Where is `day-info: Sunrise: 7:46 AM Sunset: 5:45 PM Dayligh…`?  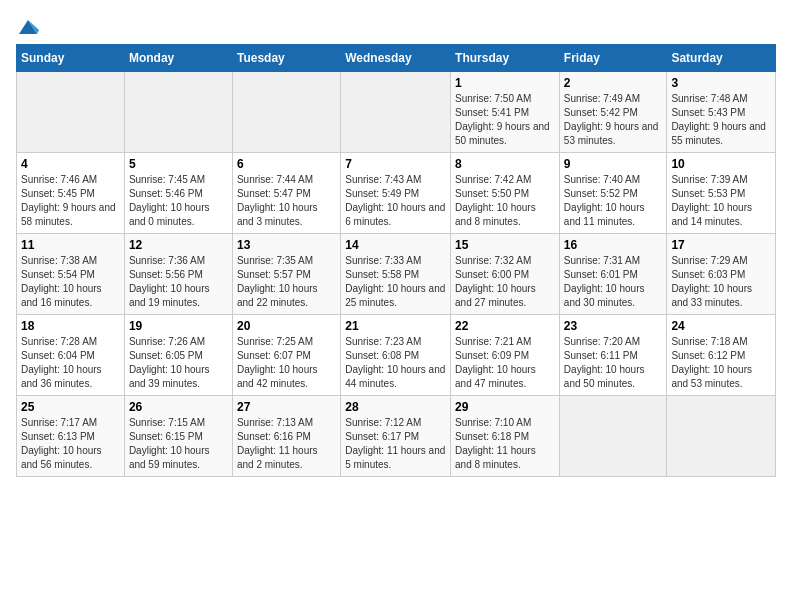
day-info: Sunrise: 7:46 AM Sunset: 5:45 PM Dayligh… is located at coordinates (70, 201).